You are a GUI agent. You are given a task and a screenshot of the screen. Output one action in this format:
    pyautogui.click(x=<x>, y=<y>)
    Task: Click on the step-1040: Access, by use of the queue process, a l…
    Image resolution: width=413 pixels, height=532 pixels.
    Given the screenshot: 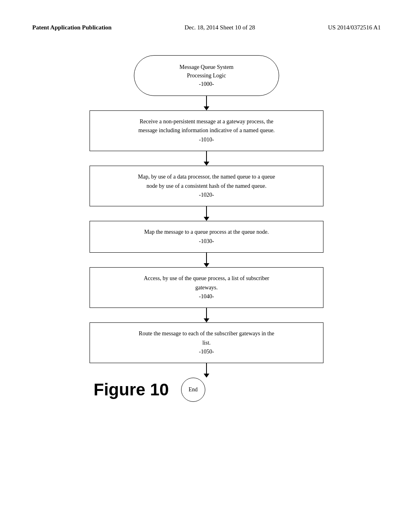 What is the action you would take?
    pyautogui.click(x=206, y=288)
    